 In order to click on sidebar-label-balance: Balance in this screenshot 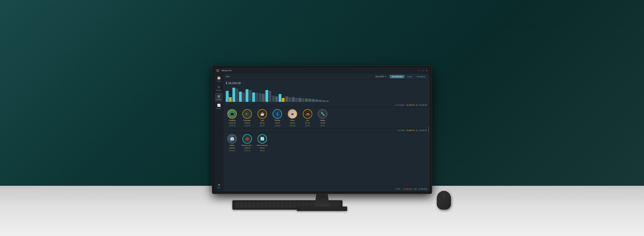, I will do `click(219, 90)`.